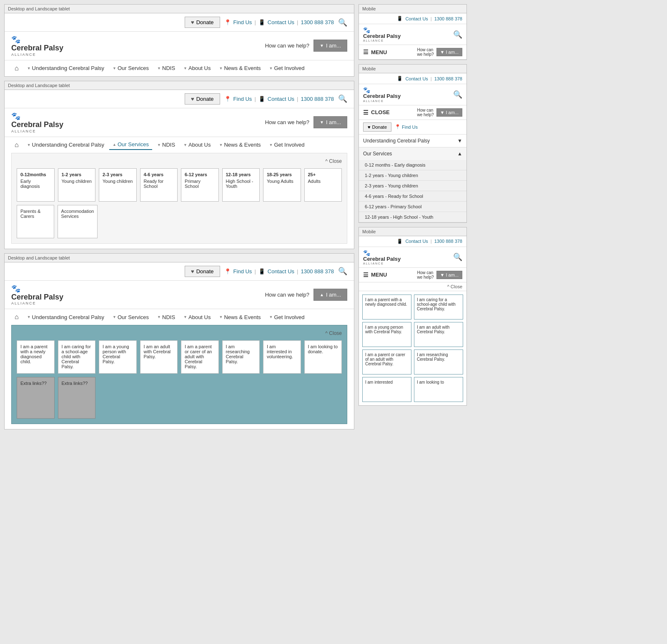 This screenshot has height=644, width=667. What do you see at coordinates (387, 307) in the screenshot?
I see `mob-iam-card-1: I am a parent with a newly diagnosed chi…` at bounding box center [387, 307].